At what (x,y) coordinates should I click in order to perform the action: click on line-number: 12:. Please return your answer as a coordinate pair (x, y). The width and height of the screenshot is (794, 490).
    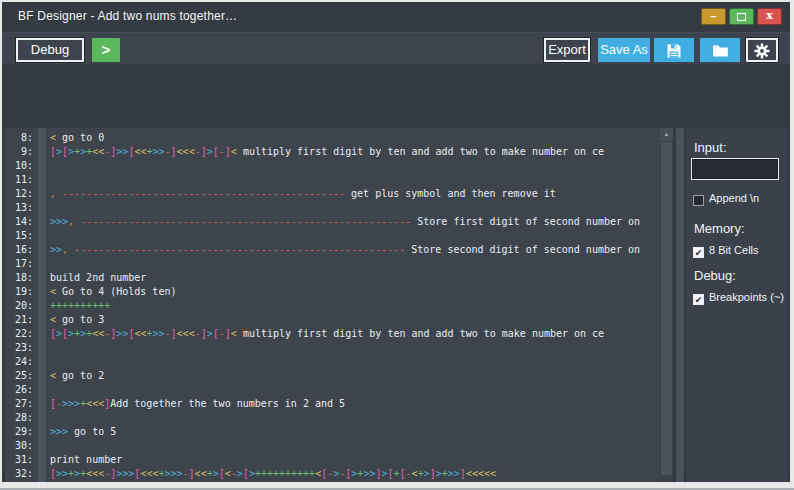
    Looking at the image, I should click on (22, 194).